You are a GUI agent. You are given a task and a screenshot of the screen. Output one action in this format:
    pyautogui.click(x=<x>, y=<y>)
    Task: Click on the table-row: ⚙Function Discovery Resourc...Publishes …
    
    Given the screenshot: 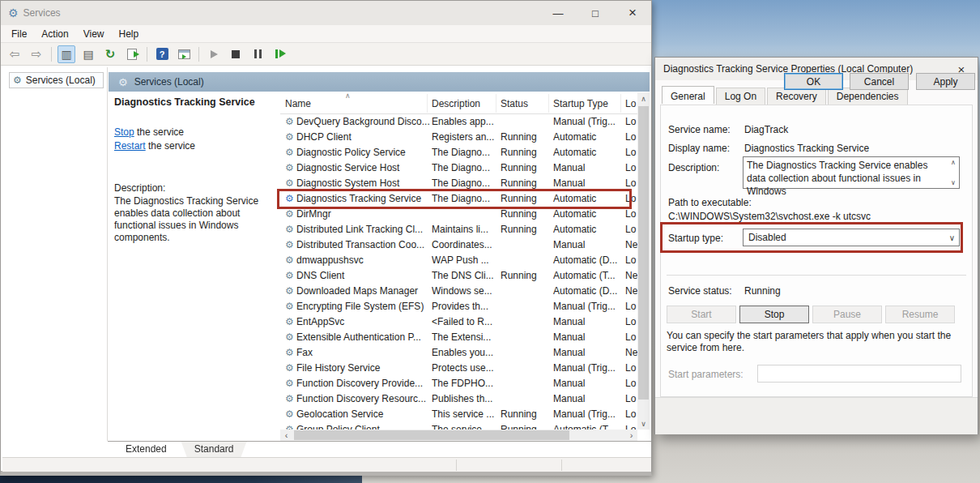 What is the action you would take?
    pyautogui.click(x=458, y=399)
    